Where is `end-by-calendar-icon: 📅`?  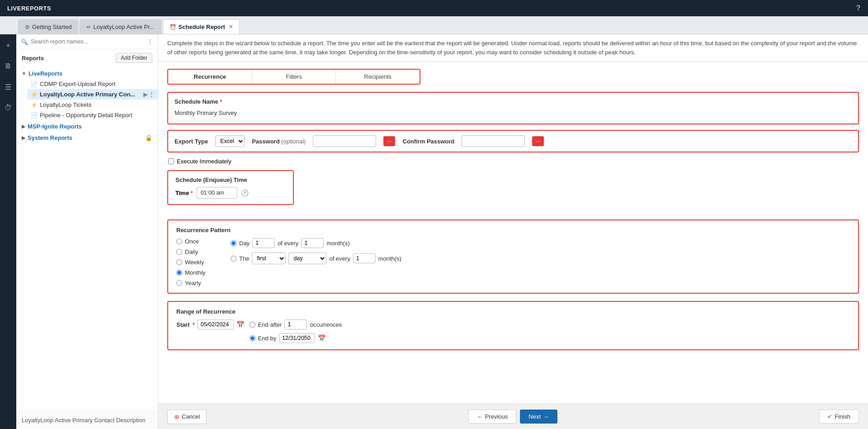 end-by-calendar-icon: 📅 is located at coordinates (322, 338).